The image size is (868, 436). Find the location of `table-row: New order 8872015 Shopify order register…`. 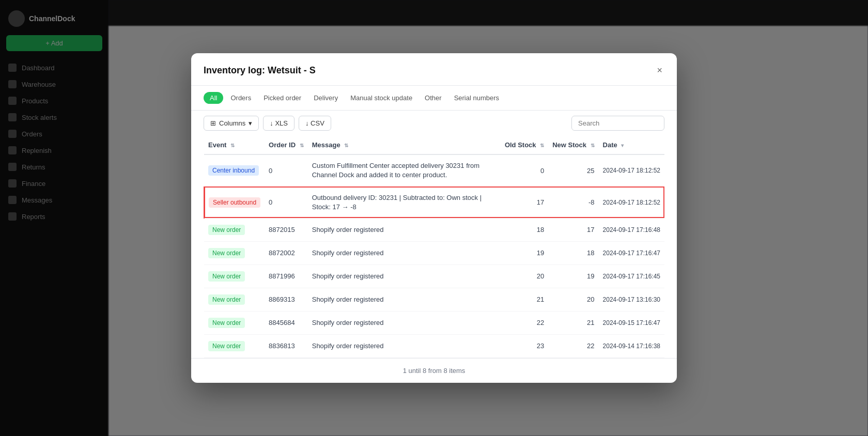

table-row: New order 8872015 Shopify order register… is located at coordinates (434, 229).